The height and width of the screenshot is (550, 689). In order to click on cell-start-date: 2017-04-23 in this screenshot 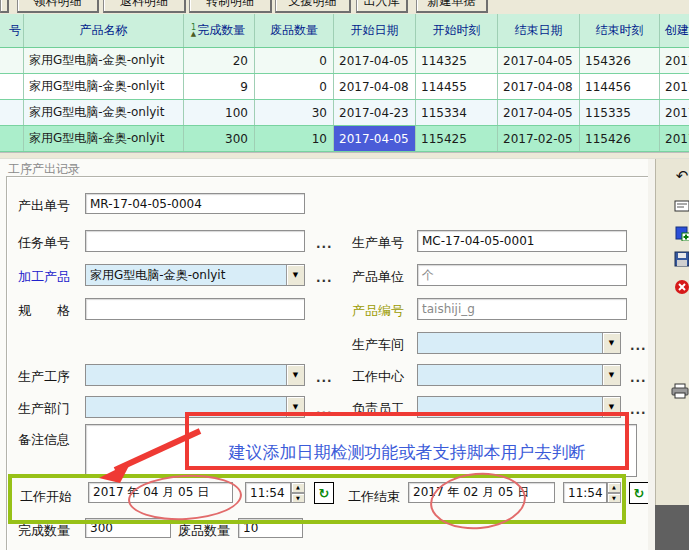, I will do `click(375, 112)`.